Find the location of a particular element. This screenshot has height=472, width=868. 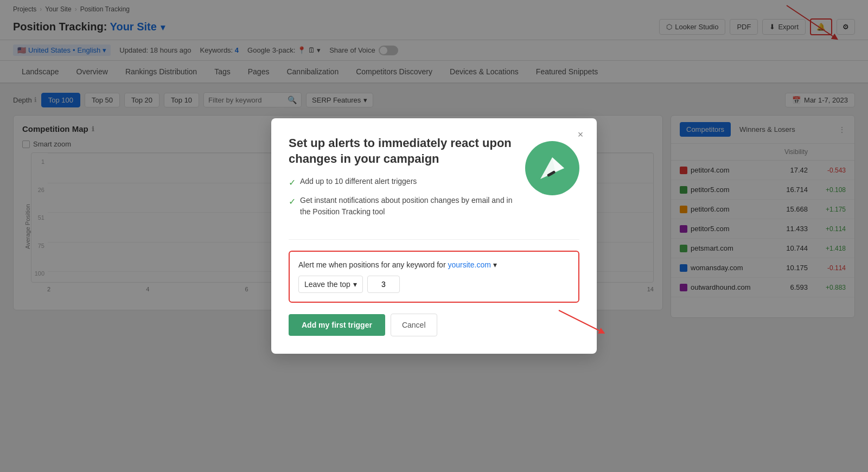

top-number-input is located at coordinates (384, 284).